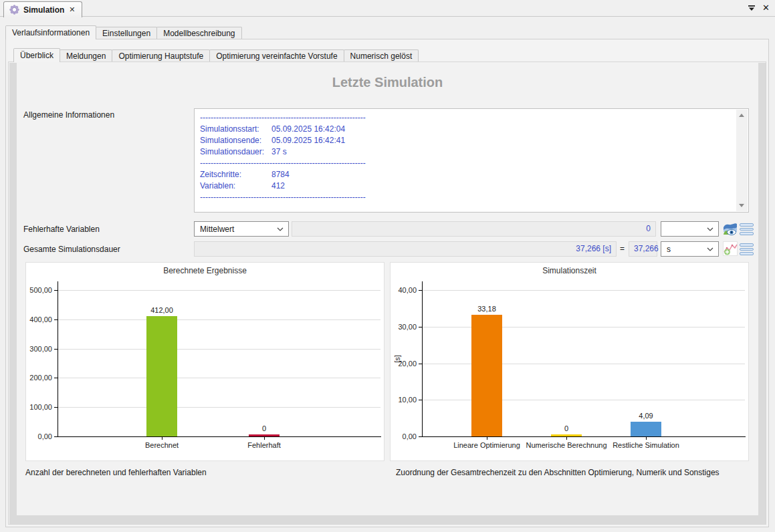 This screenshot has height=532, width=775. Describe the element at coordinates (381, 55) in the screenshot. I see `tab-numerisch-gelöst: Numerisch gelöst` at that location.